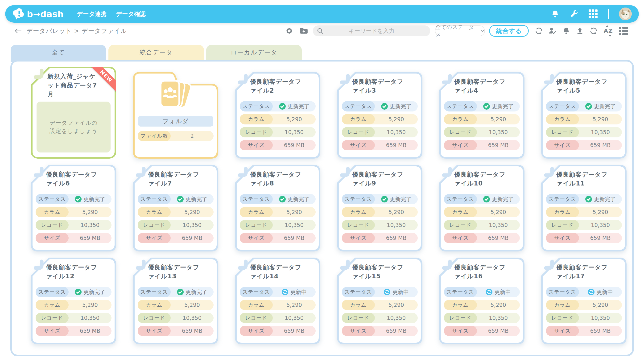 The width and height of the screenshot is (644, 362). I want to click on user-check-icon, so click(552, 31).